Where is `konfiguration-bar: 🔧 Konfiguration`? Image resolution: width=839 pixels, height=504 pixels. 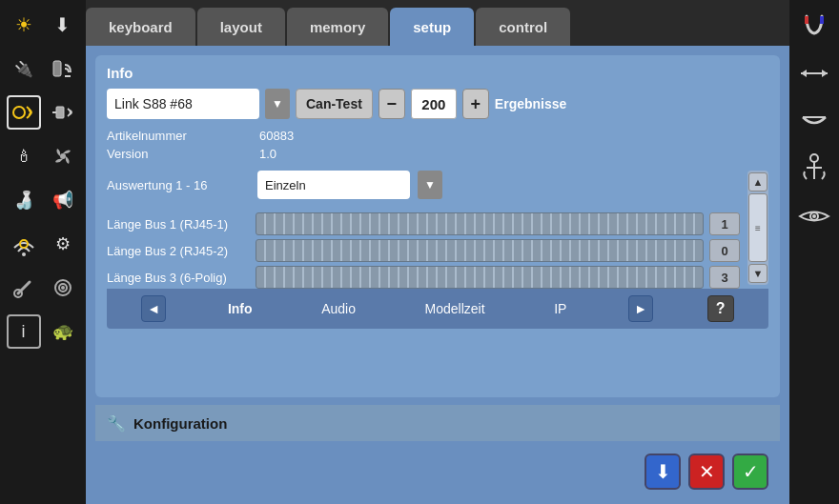 konfiguration-bar: 🔧 Konfiguration is located at coordinates (438, 423).